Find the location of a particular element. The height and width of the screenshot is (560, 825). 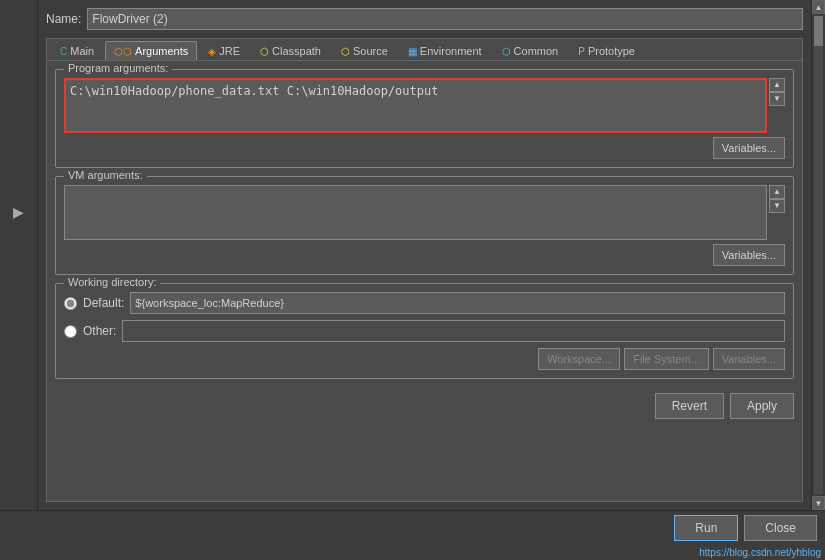

tab-classpath-label: Classpath is located at coordinates (296, 51).